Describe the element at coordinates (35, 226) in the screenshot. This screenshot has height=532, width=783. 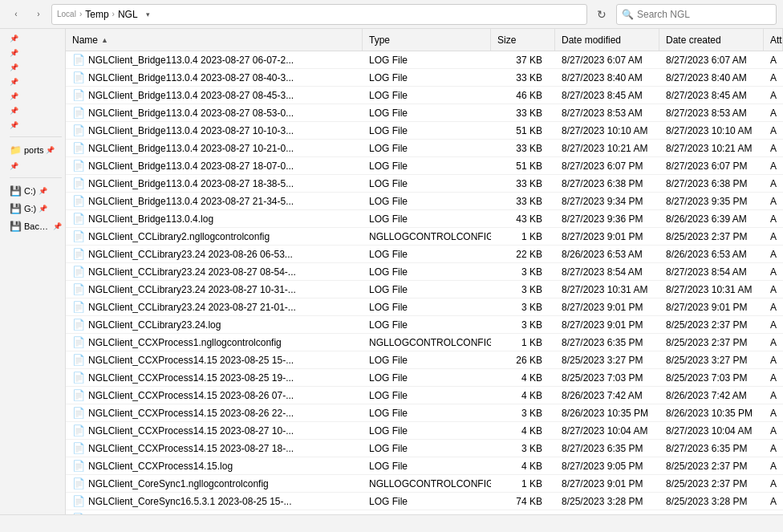
I see `sidebar-item-backup: 💾 Backup (H:) 📌` at that location.